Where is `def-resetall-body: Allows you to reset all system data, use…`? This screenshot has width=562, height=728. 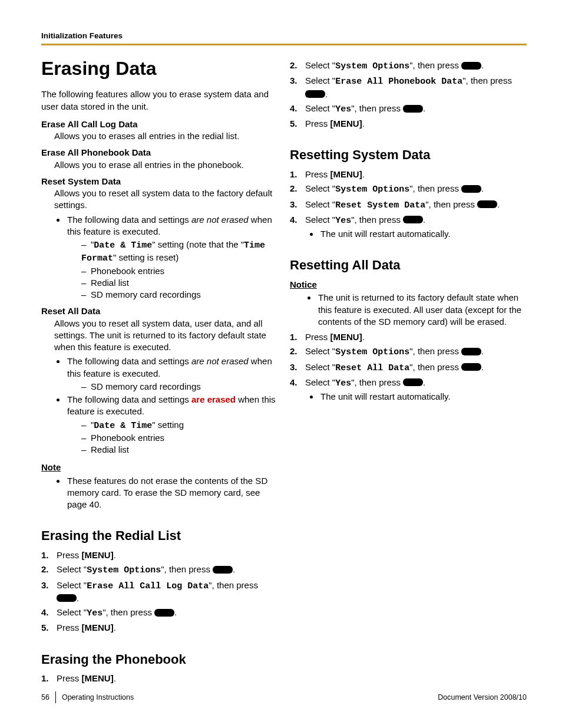 def-resetall-body: Allows you to reset all system data, use… is located at coordinates (166, 336).